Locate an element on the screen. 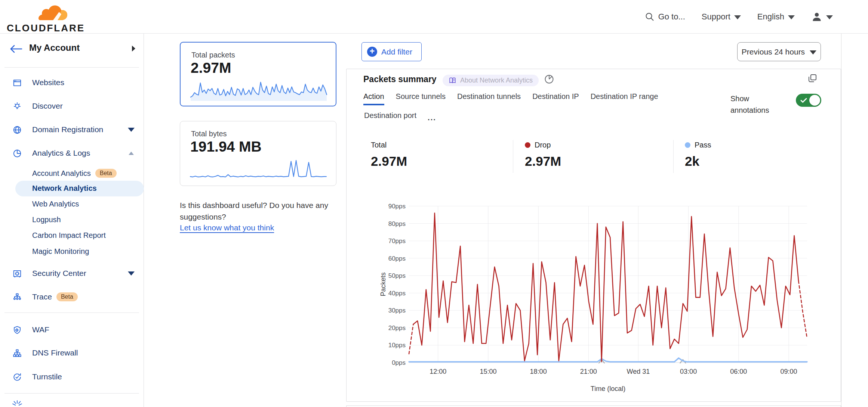  goto-label: Go to... is located at coordinates (672, 17).